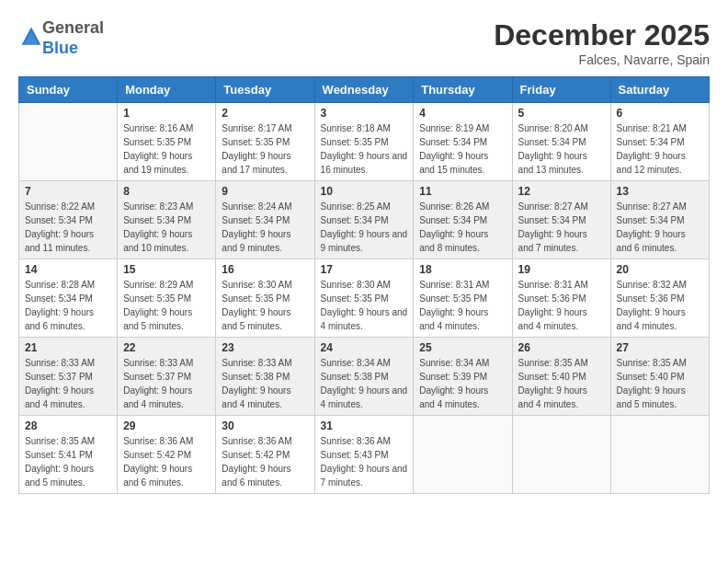 The height and width of the screenshot is (563, 728). I want to click on table-row: 26Sunrise: 8:35 AMSunset: 5:40 PMDayligh…, so click(561, 377).